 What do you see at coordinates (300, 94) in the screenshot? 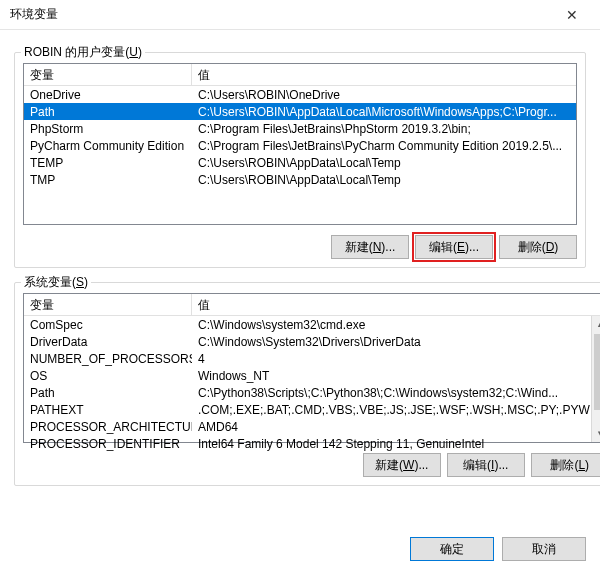
I see `table-row: OneDriveC:\Users\ROBIN\OneDrive` at bounding box center [300, 94].